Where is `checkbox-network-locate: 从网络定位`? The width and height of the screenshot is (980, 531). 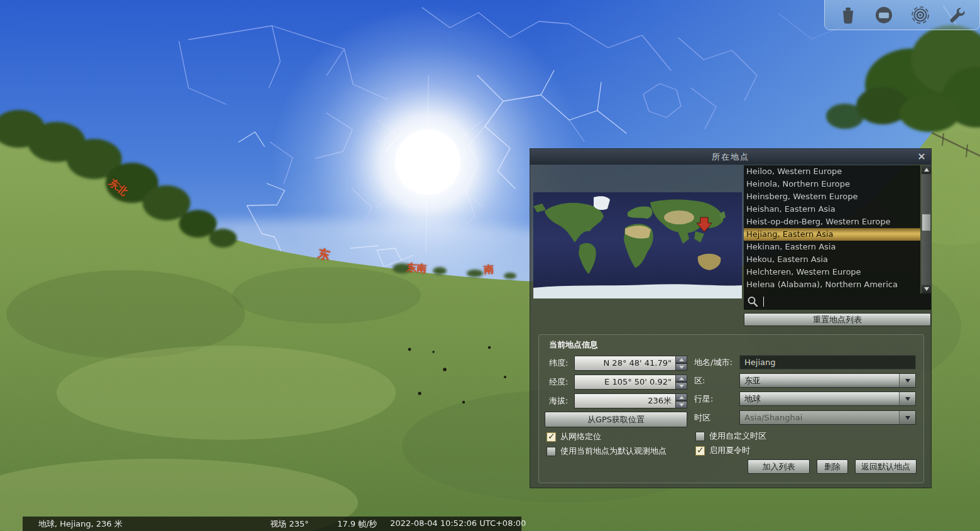 checkbox-network-locate: 从网络定位 is located at coordinates (574, 437).